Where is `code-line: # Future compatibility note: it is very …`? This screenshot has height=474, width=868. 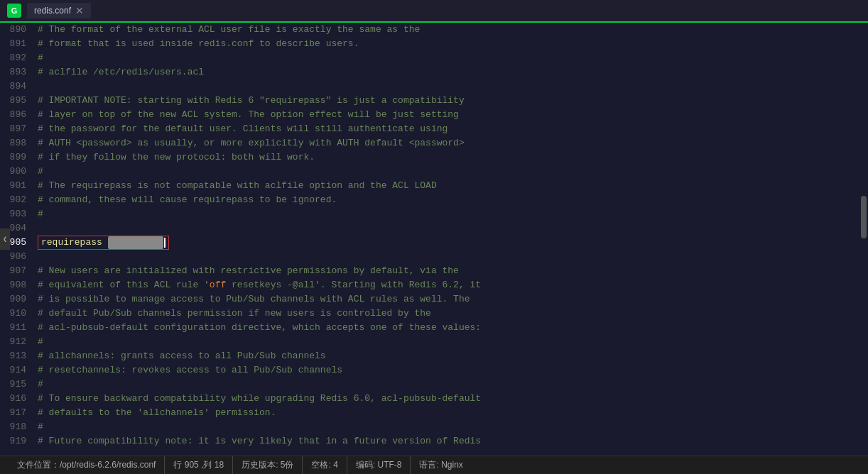 code-line: # Future compatibility note: it is very … is located at coordinates (449, 441).